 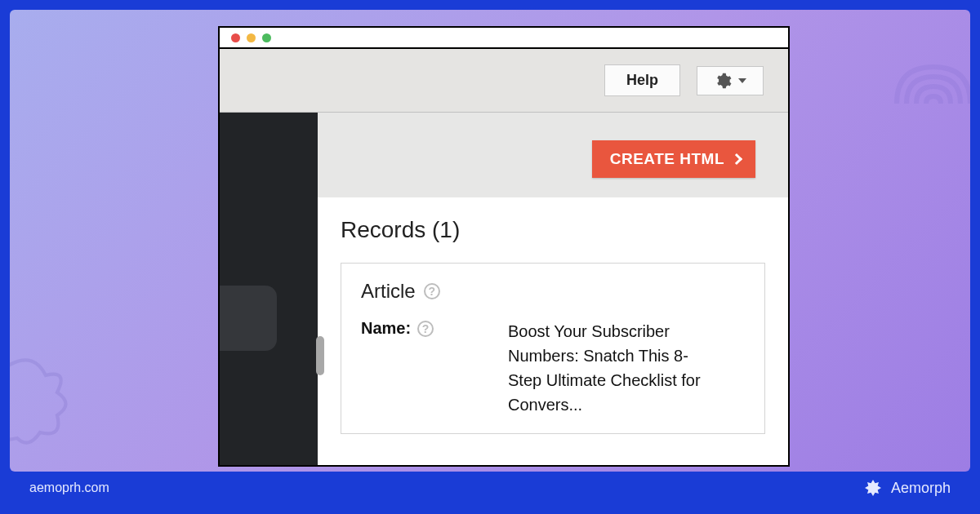 I want to click on card-title: Article, so click(x=389, y=291).